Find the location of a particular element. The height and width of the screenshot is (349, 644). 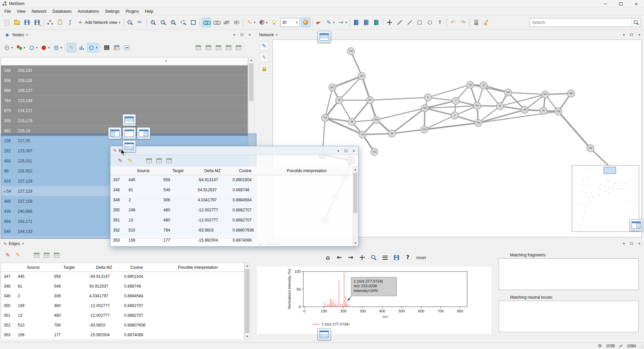

ellipse-tool-button: ○ is located at coordinates (430, 22).